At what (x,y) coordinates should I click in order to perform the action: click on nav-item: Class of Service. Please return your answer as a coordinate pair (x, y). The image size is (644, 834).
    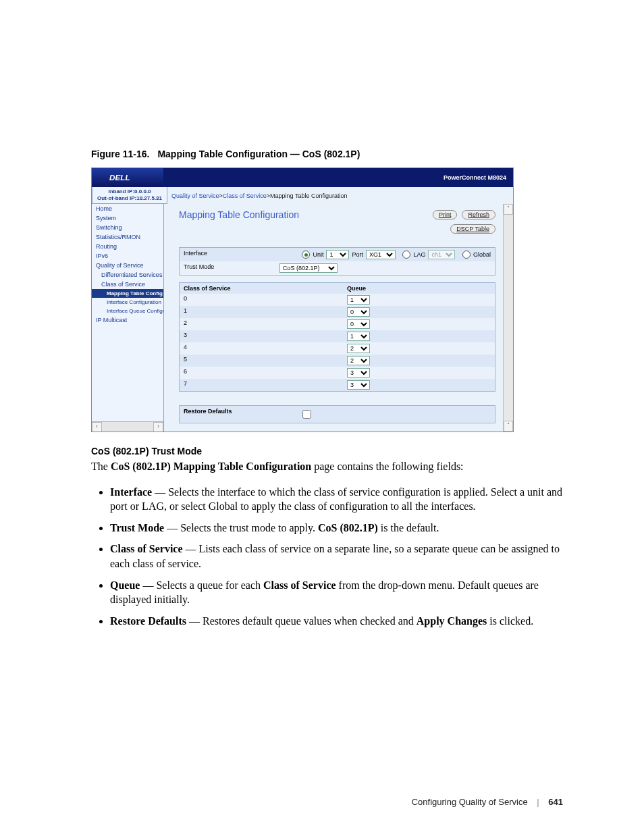
    Looking at the image, I should click on (128, 284).